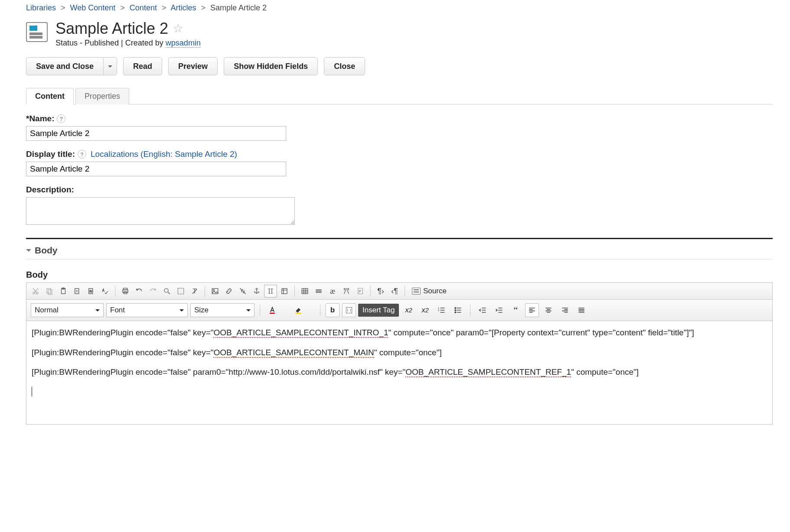  I want to click on insert-tag-tooltip: Insert Tag, so click(379, 310).